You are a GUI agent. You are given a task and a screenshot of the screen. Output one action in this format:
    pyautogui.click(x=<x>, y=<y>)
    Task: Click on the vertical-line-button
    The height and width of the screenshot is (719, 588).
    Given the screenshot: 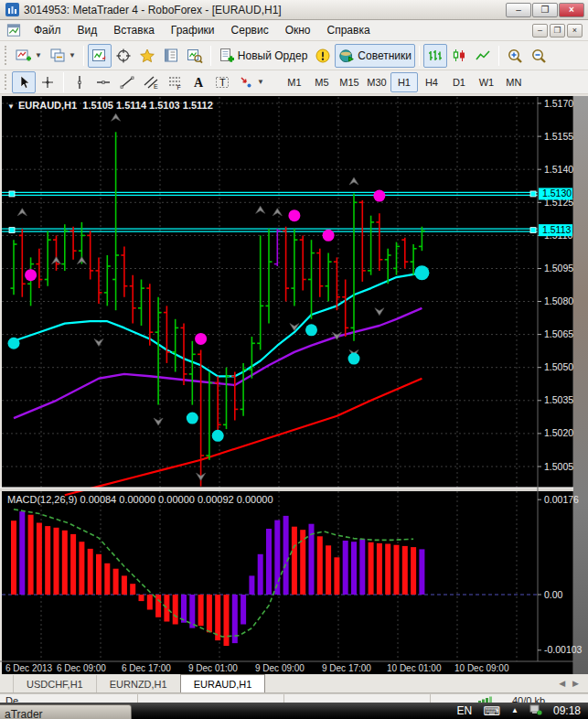 What is the action you would take?
    pyautogui.click(x=80, y=82)
    